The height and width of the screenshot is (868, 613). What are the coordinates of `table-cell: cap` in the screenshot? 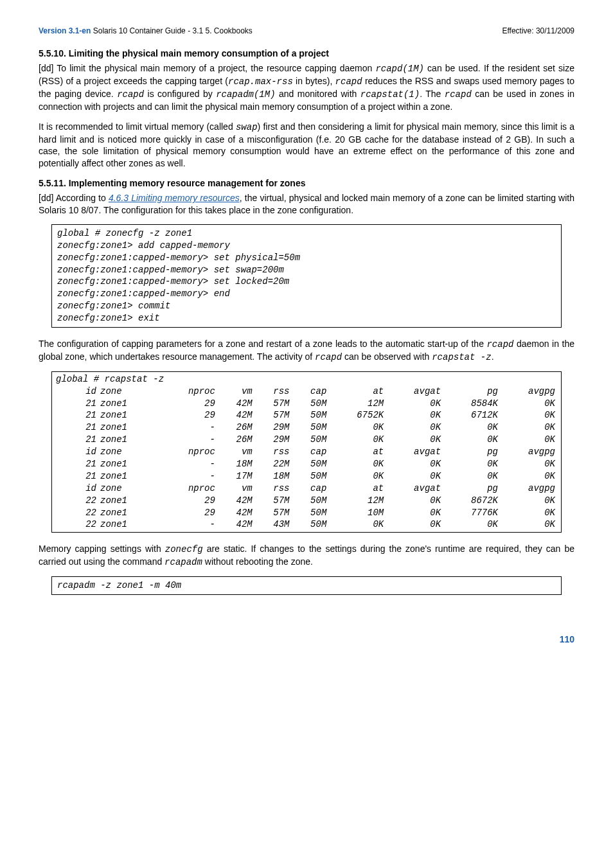 It's located at (310, 488).